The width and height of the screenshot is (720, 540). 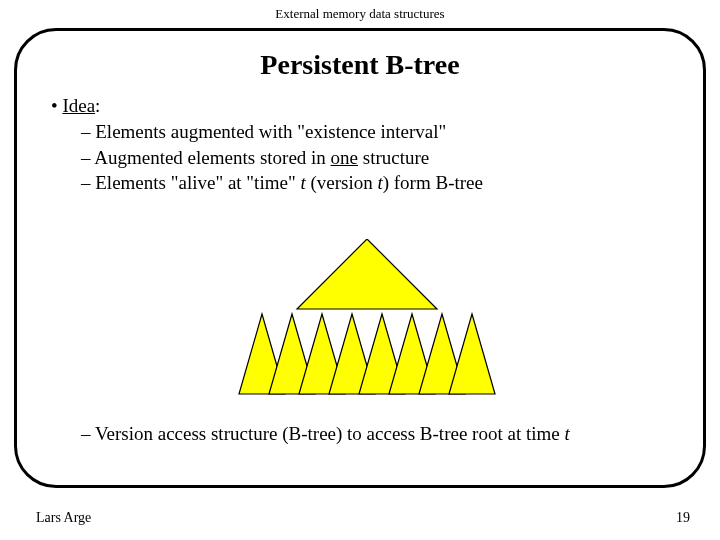 What do you see at coordinates (566, 434) in the screenshot?
I see `sub4-t: t` at bounding box center [566, 434].